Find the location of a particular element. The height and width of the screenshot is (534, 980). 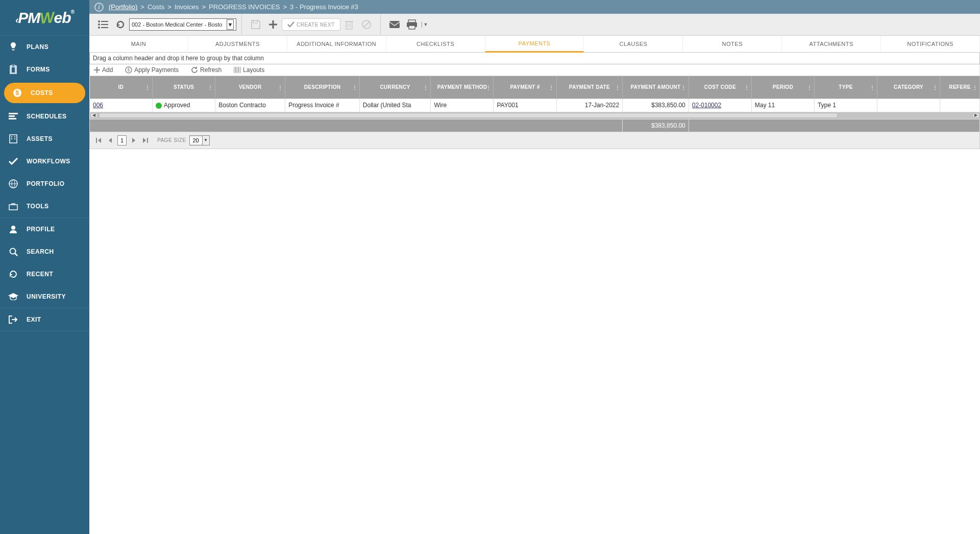

tab-payments: PAYMENTS is located at coordinates (535, 44).